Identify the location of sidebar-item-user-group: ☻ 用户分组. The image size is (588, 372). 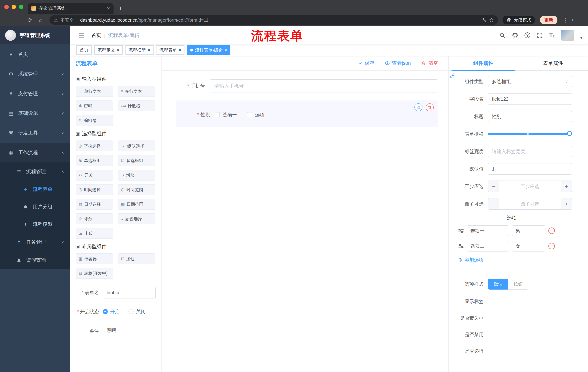
(35, 207).